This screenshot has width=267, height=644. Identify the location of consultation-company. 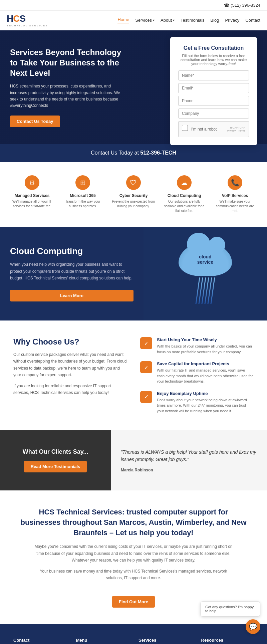
(214, 114).